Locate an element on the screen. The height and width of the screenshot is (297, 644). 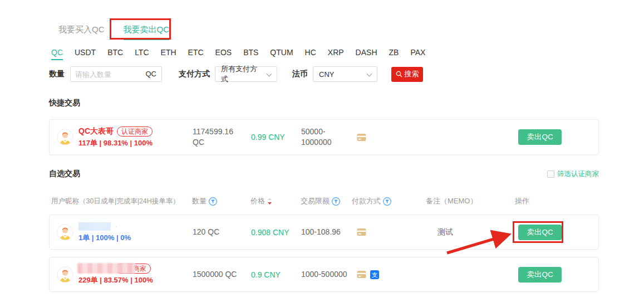
header-memo: 备注（MEMO） is located at coordinates (470, 201).